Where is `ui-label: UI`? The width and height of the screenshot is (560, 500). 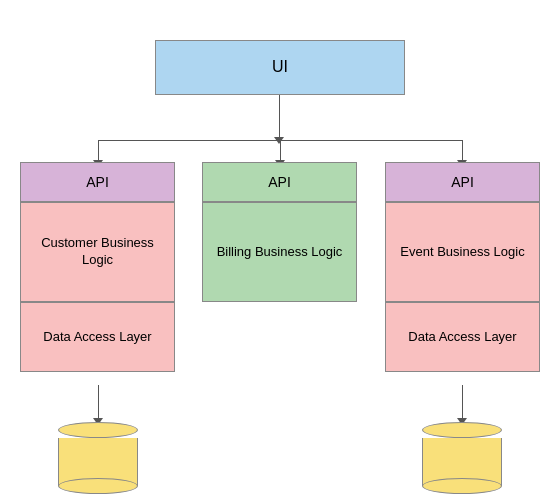
ui-label: UI is located at coordinates (280, 68).